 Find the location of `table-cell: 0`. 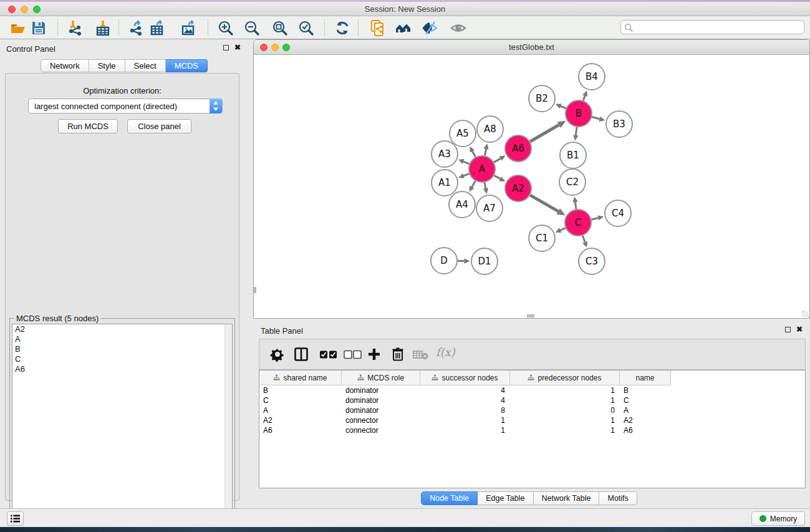

table-cell: 0 is located at coordinates (565, 410).